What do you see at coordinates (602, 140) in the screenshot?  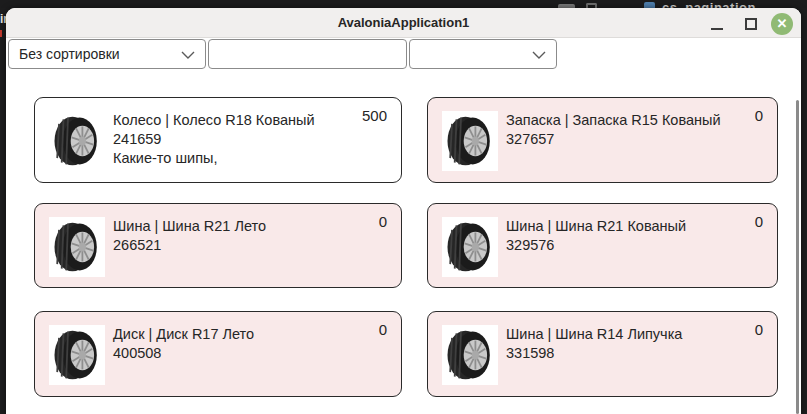 I see `product-card: Запаска | Запаска R15 Кованый 327657 0` at bounding box center [602, 140].